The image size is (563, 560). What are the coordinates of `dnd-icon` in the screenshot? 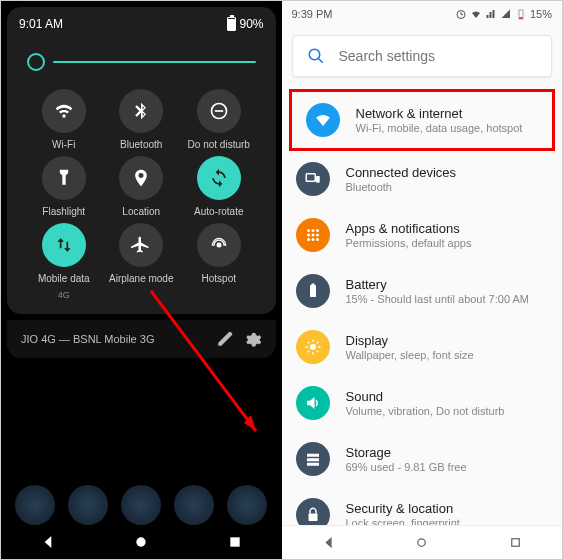 It's located at (219, 111).